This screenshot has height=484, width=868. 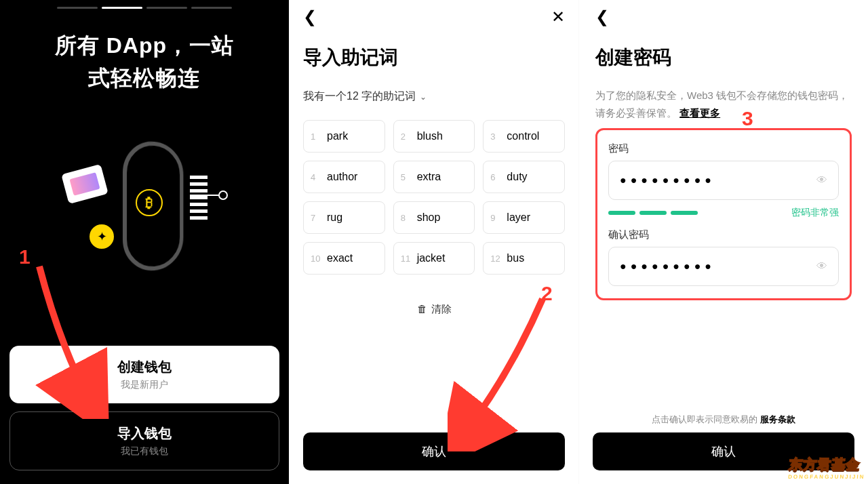 I want to click on compass-icon, so click(x=102, y=237).